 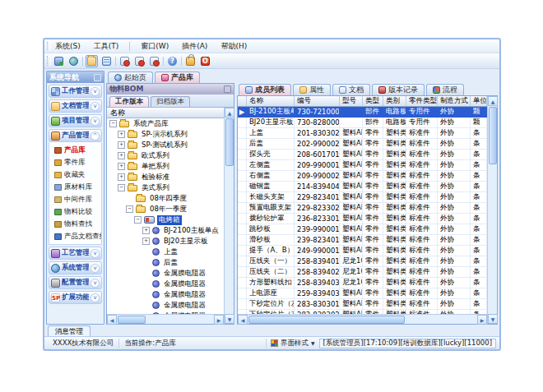 What do you see at coordinates (76, 253) in the screenshot?
I see `sidebar-group-工艺管理: 工艺管理v` at bounding box center [76, 253].